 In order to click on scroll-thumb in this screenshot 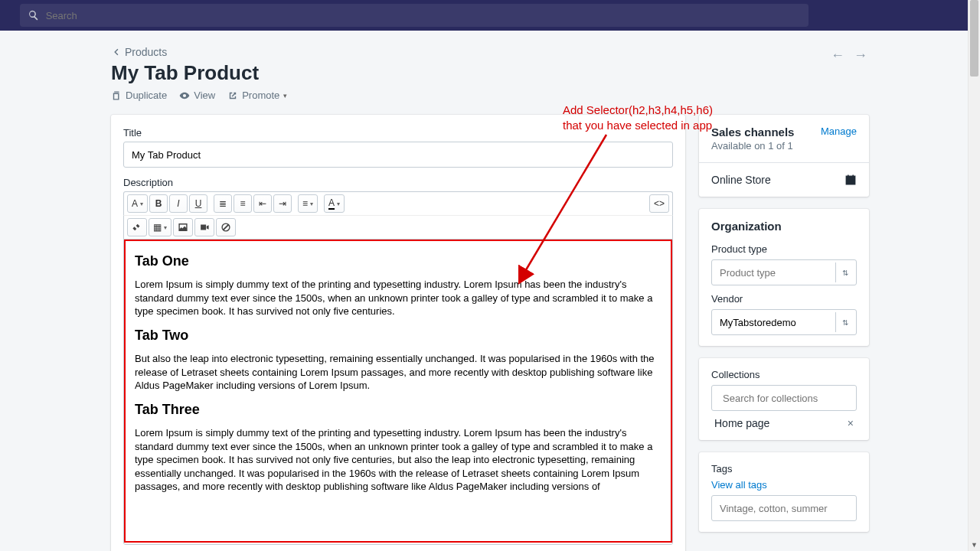, I will do `click(974, 38)`.